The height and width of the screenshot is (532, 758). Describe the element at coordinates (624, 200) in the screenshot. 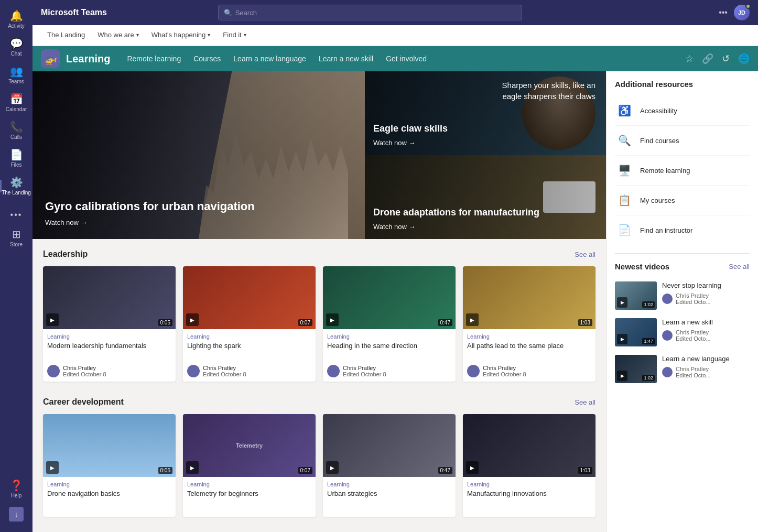

I see `my-courses-icon: 📋` at that location.